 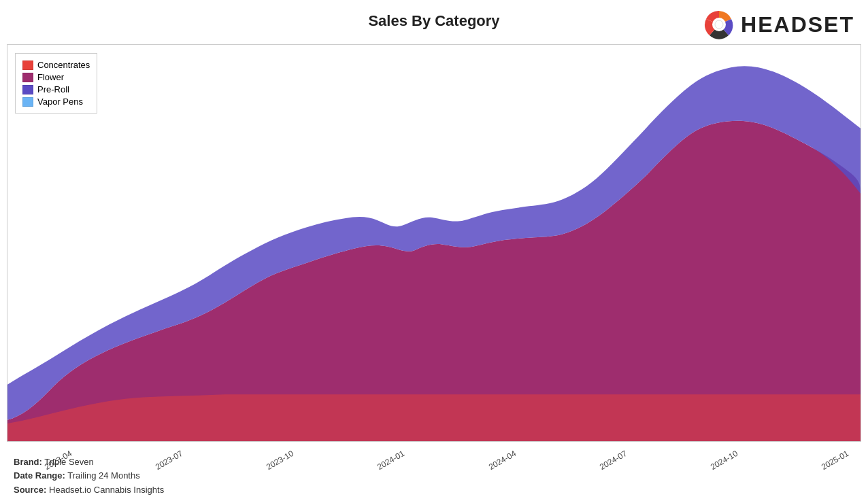 What do you see at coordinates (434, 417) in the screenshot?
I see `concentrates-area` at bounding box center [434, 417].